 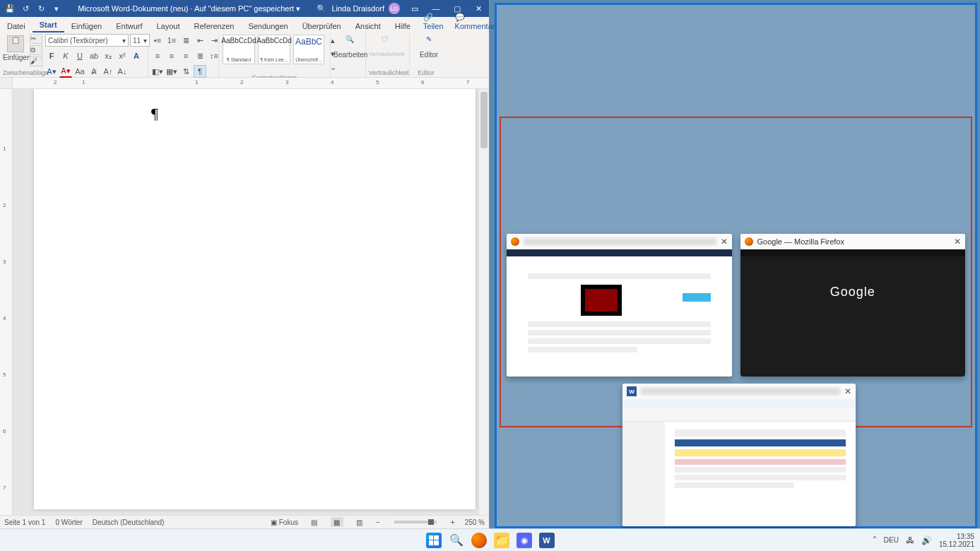 What do you see at coordinates (875, 540) in the screenshot?
I see `tray-overflow-icon: ˄` at bounding box center [875, 540].